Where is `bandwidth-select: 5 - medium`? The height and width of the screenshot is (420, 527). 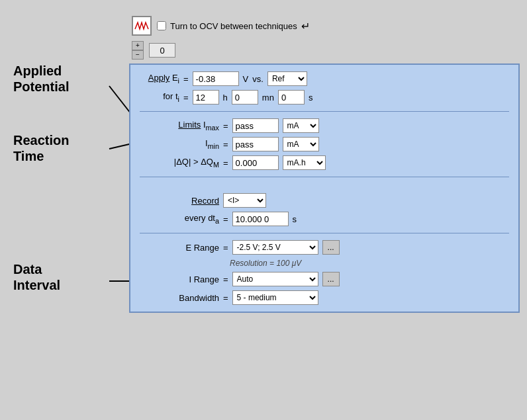 bandwidth-select: 5 - medium is located at coordinates (275, 298).